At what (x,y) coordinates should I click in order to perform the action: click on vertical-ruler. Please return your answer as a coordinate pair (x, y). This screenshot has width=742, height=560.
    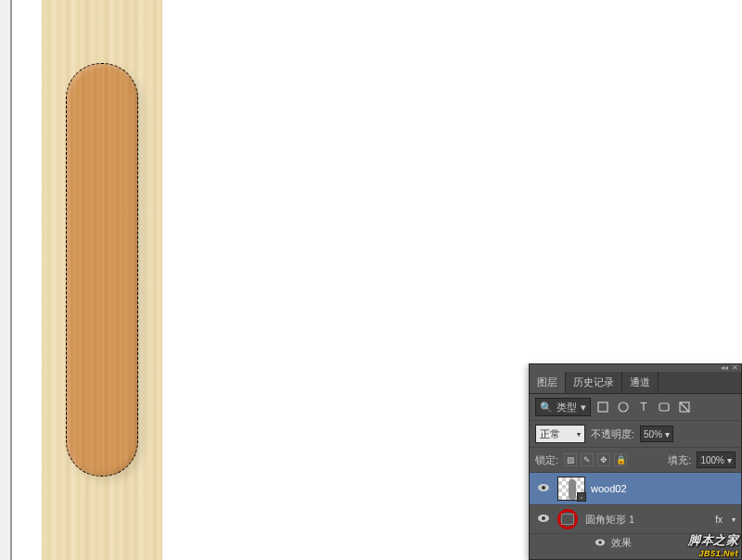
    Looking at the image, I should click on (6, 280).